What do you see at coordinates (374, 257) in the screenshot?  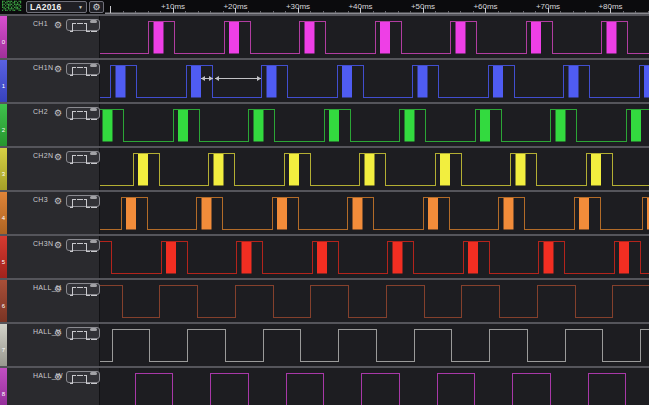 I see `waveform-ch3n` at bounding box center [374, 257].